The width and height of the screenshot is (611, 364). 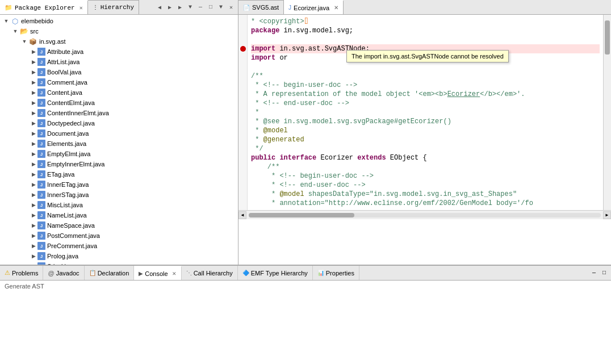 I want to click on code-token: *, so click(x=255, y=112).